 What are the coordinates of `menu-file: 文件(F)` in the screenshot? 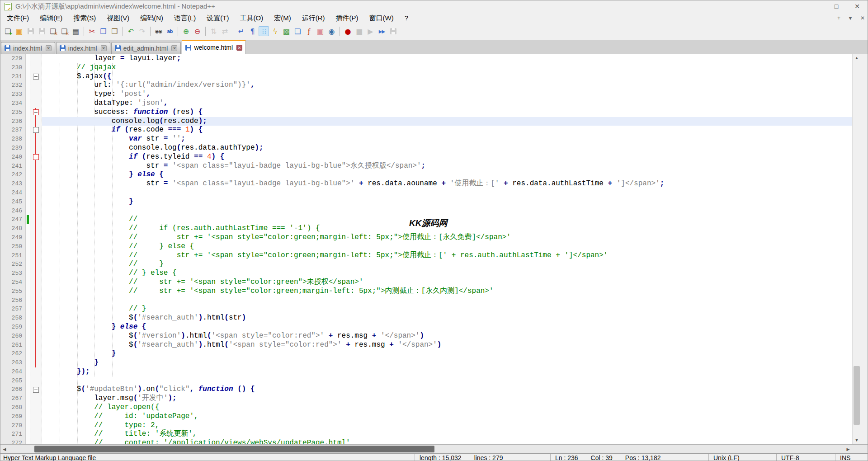 It's located at (18, 18).